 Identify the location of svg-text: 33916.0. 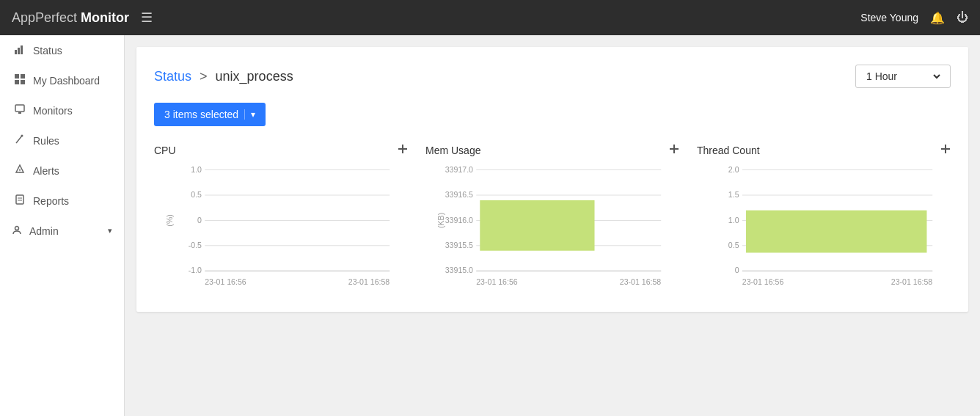
(459, 220).